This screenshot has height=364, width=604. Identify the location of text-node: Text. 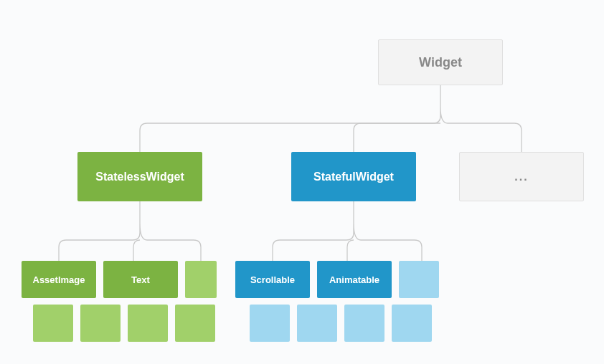
(141, 279).